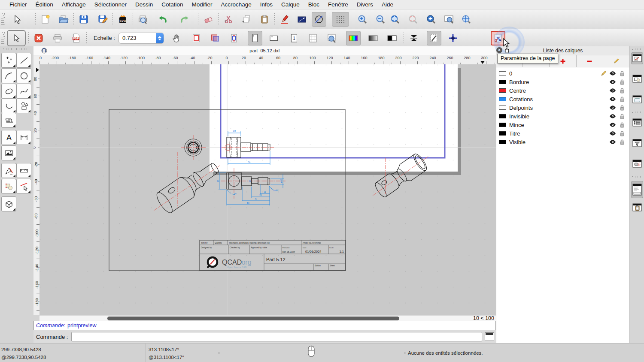  Describe the element at coordinates (637, 100) in the screenshot. I see `view-list-panel-button` at that location.